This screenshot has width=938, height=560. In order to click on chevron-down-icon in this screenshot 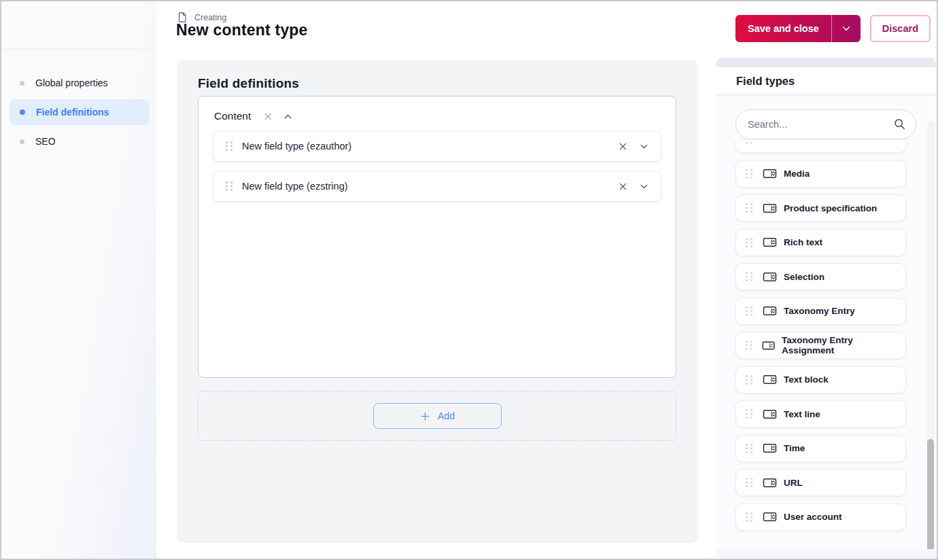, I will do `click(846, 29)`.